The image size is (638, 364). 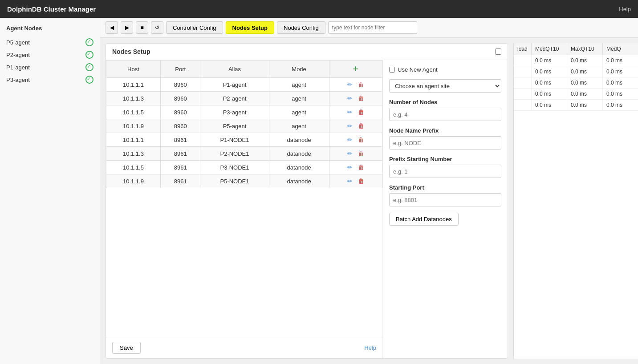 What do you see at coordinates (89, 80) in the screenshot?
I see `status-icon-p3-agent` at bounding box center [89, 80].